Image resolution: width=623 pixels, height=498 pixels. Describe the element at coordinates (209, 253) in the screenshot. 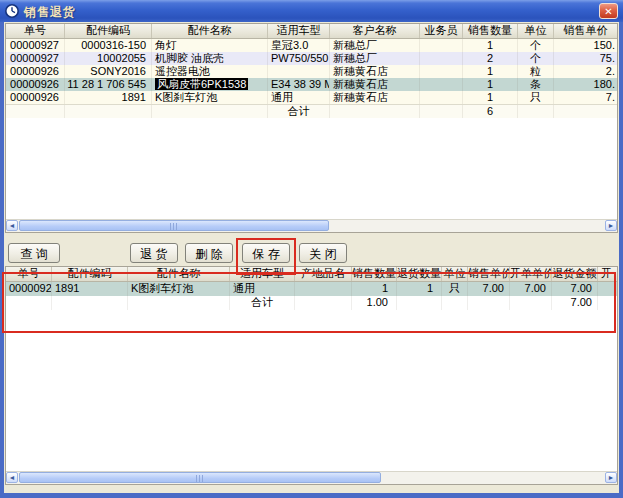

I see `delete-button: 删 除` at that location.